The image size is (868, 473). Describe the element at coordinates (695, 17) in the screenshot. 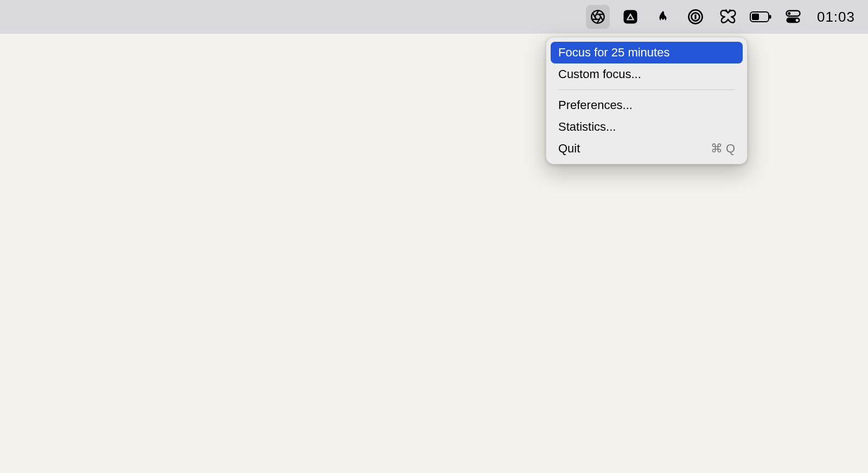

I see `onepassword-icon` at that location.